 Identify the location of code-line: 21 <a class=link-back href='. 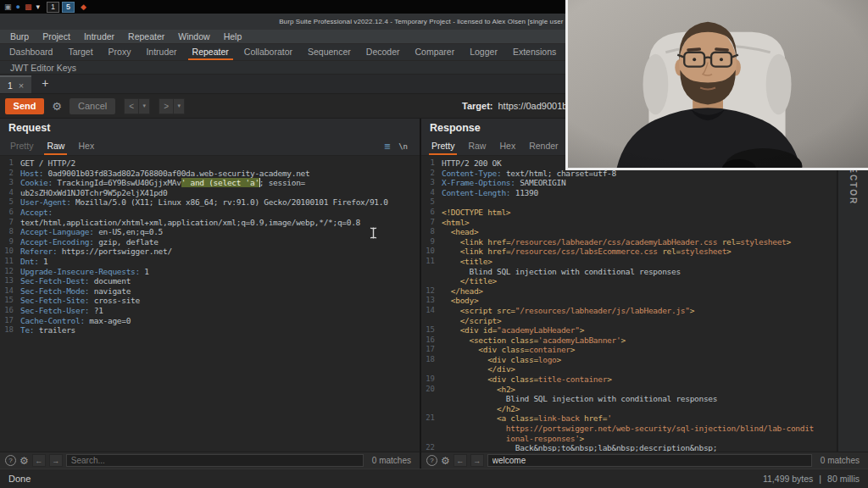
(629, 419).